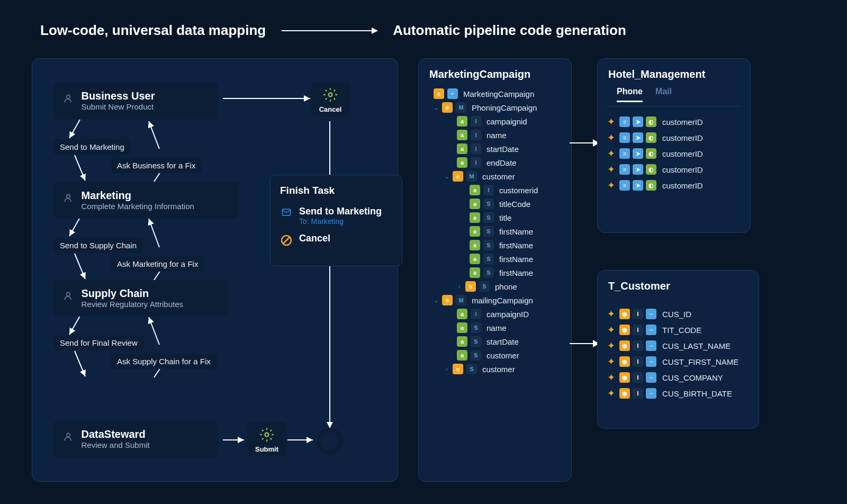 This screenshot has height=504, width=847. Describe the element at coordinates (496, 163) in the screenshot. I see `tree-node: a I endDate` at that location.